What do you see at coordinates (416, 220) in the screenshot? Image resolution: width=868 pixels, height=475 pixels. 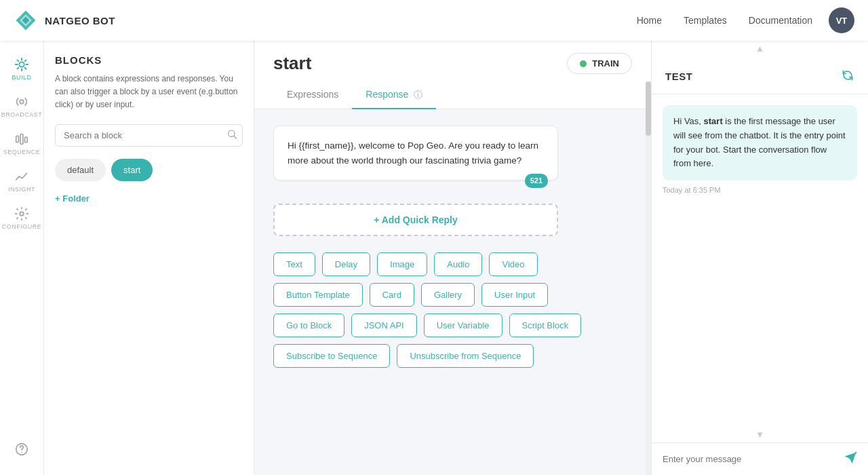 I see `add-quick-reply-button: + Add Quick Reply` at bounding box center [416, 220].